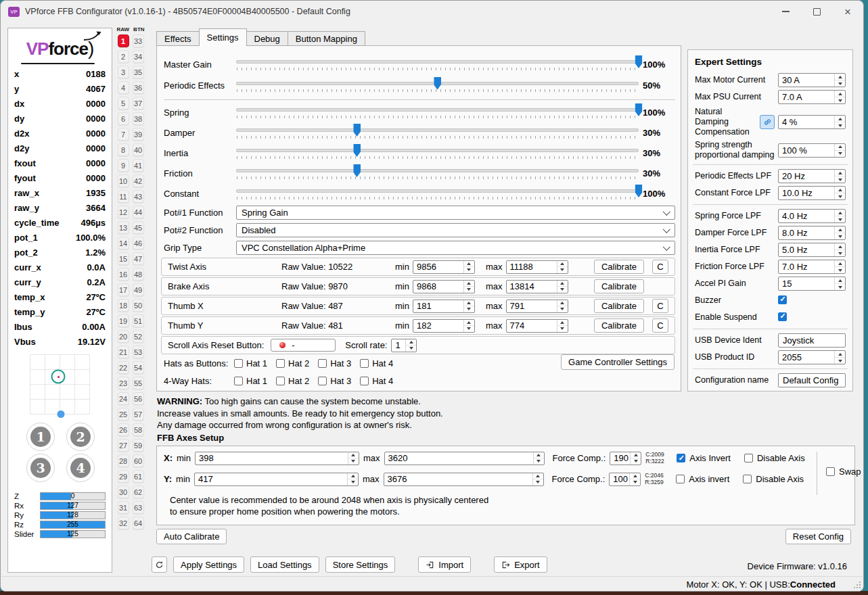 The width and height of the screenshot is (868, 595). What do you see at coordinates (432, 11) in the screenshot?
I see `titlebar: VP VPforce FFB Configurator (v1.0.16-1) …` at bounding box center [432, 11].